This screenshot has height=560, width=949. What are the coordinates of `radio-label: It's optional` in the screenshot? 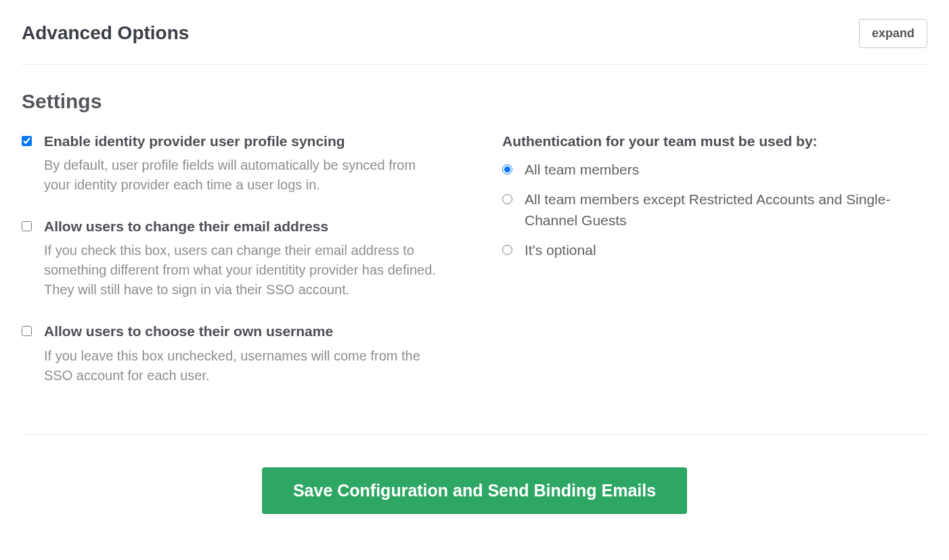 It's located at (560, 250).